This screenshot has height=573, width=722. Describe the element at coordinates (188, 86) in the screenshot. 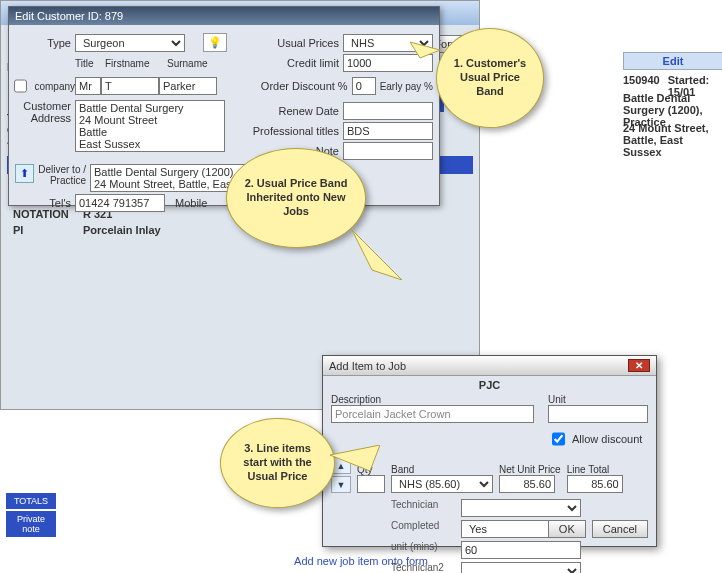

I see `surname-input` at that location.